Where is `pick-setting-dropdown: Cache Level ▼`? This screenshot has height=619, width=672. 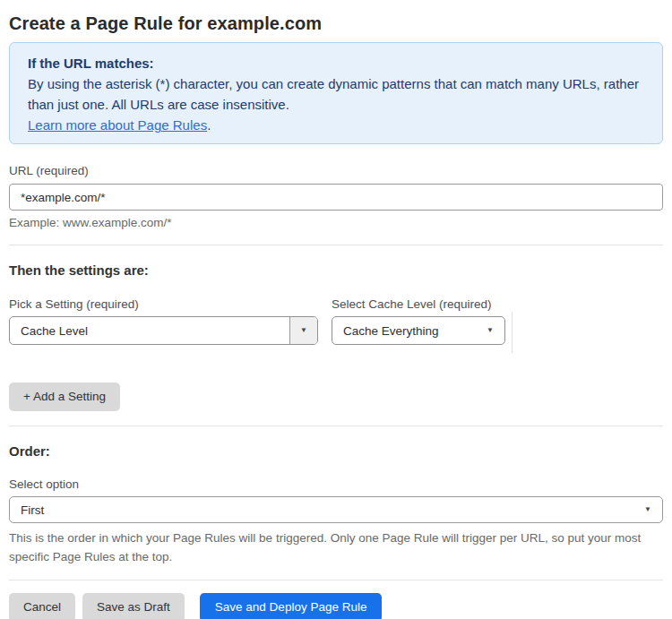
pick-setting-dropdown: Cache Level ▼ is located at coordinates (163, 331).